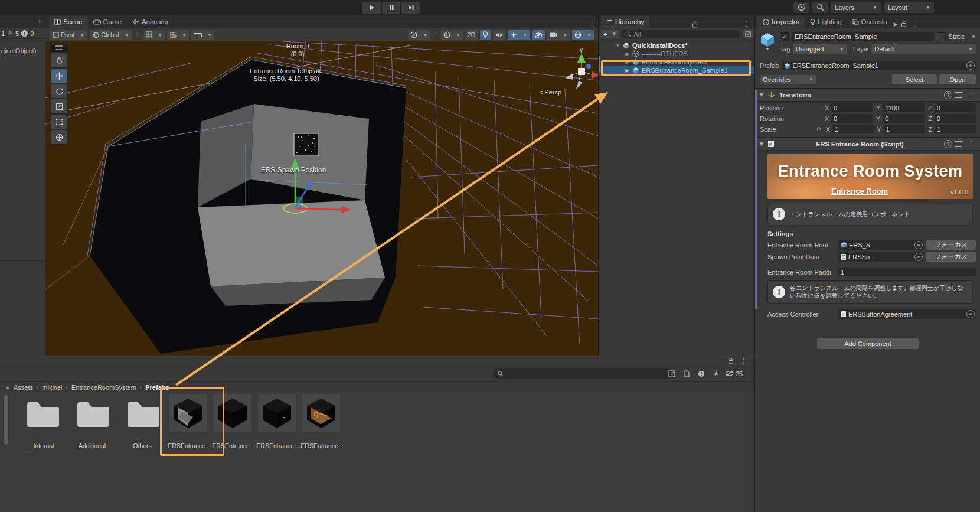 This screenshot has width=980, height=512. Describe the element at coordinates (3, 34) in the screenshot. I see `console-message-count: 1` at that location.